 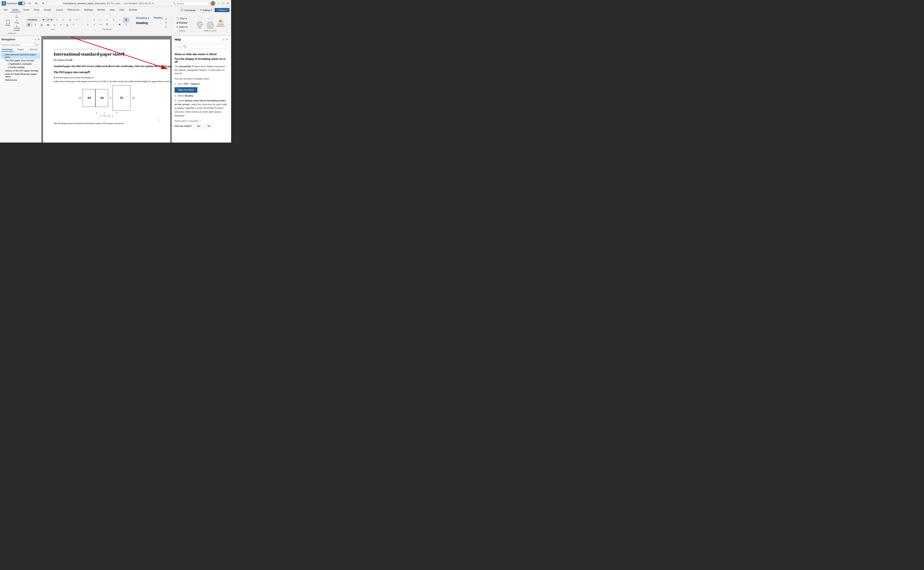 What do you see at coordinates (50, 20) in the screenshot?
I see `font-size-select: 24` at bounding box center [50, 20].